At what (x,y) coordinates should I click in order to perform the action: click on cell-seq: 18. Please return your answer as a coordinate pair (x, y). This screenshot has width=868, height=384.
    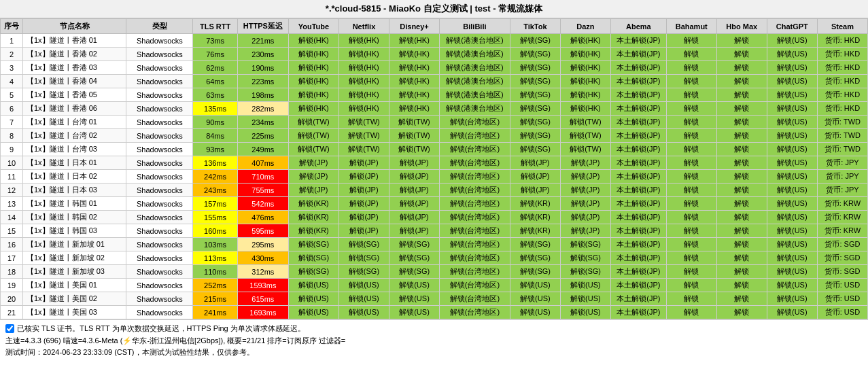
    Looking at the image, I should click on (12, 272).